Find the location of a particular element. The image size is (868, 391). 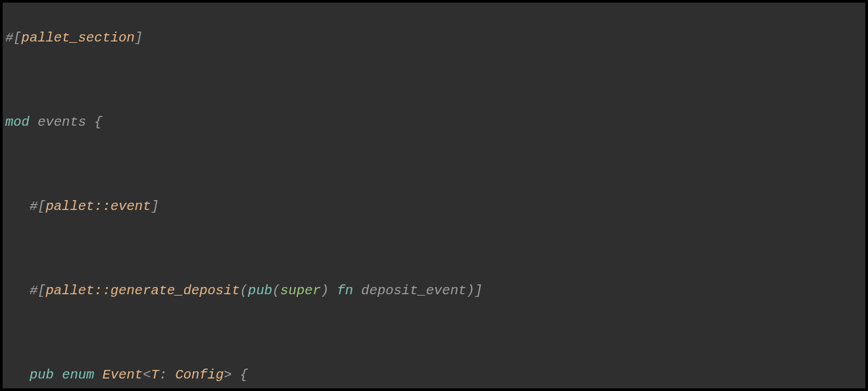

attribute-name: pallet_section is located at coordinates (78, 38).